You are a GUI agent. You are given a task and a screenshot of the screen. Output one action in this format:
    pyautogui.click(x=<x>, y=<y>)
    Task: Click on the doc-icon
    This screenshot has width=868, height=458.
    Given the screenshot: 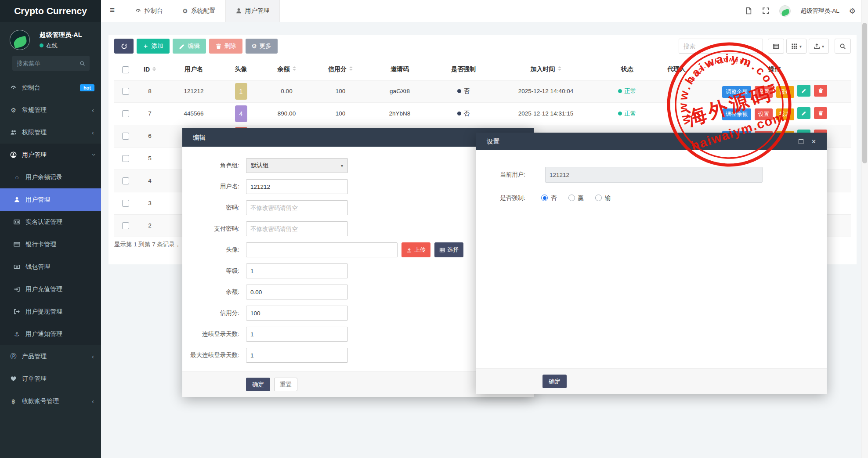 What is the action you would take?
    pyautogui.click(x=749, y=11)
    